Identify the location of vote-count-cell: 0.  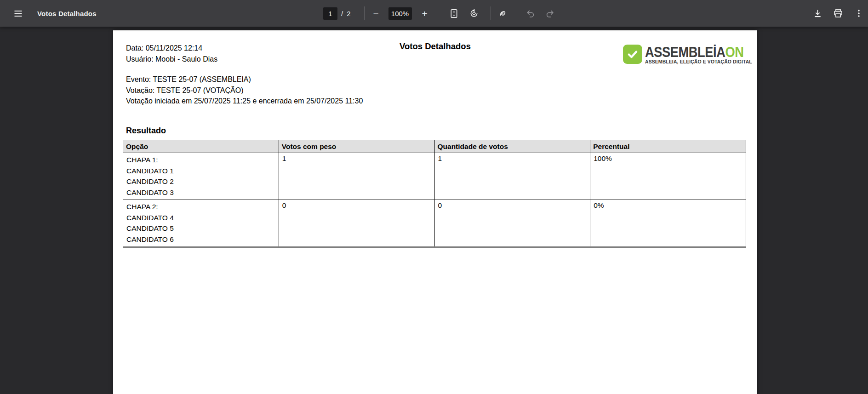
(512, 223).